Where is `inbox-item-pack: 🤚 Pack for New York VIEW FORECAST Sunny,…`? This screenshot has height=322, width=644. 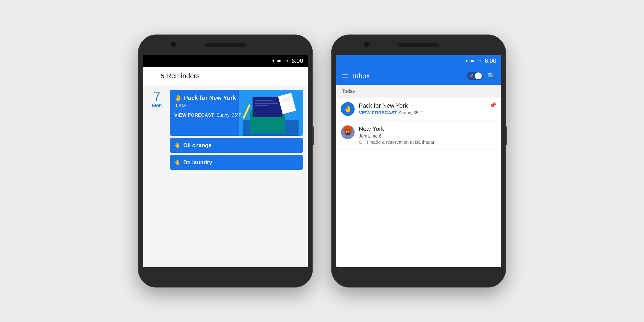
inbox-item-pack: 🤚 Pack for New York VIEW FORECAST Sunny,… is located at coordinates (418, 109).